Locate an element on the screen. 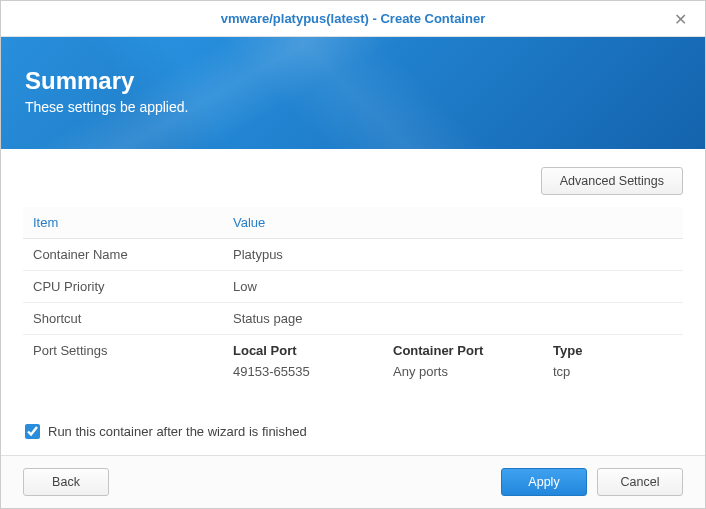  advanced-settings-button: Advanced Settings is located at coordinates (612, 181).